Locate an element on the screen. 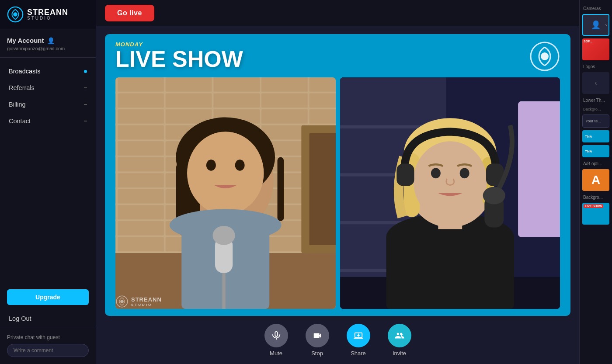 This screenshot has height=364, width=612. logo-thumbnail: ‹ is located at coordinates (596, 83).